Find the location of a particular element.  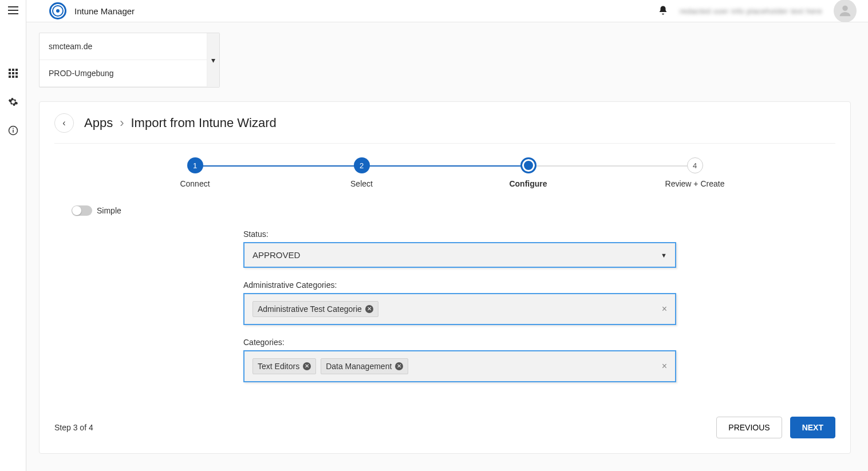

breadcrumb-root: Apps is located at coordinates (98, 123).